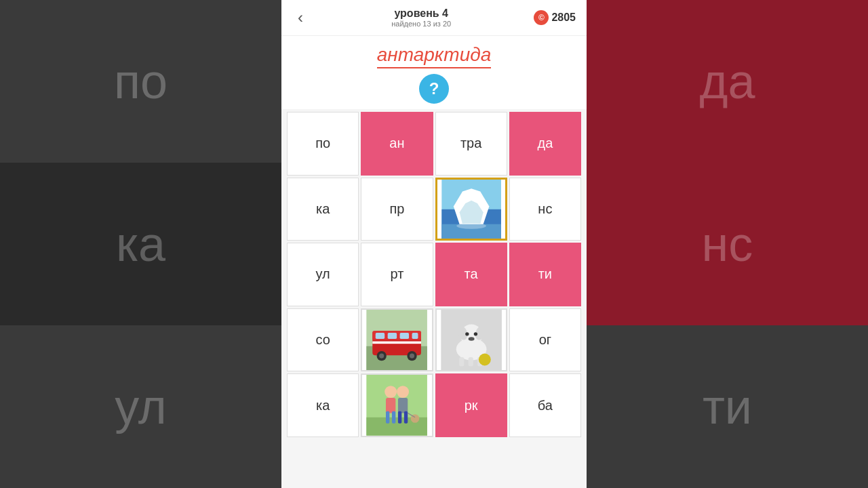 The height and width of the screenshot is (488, 868). What do you see at coordinates (564, 18) in the screenshot?
I see `coins-amount: 2805` at bounding box center [564, 18].